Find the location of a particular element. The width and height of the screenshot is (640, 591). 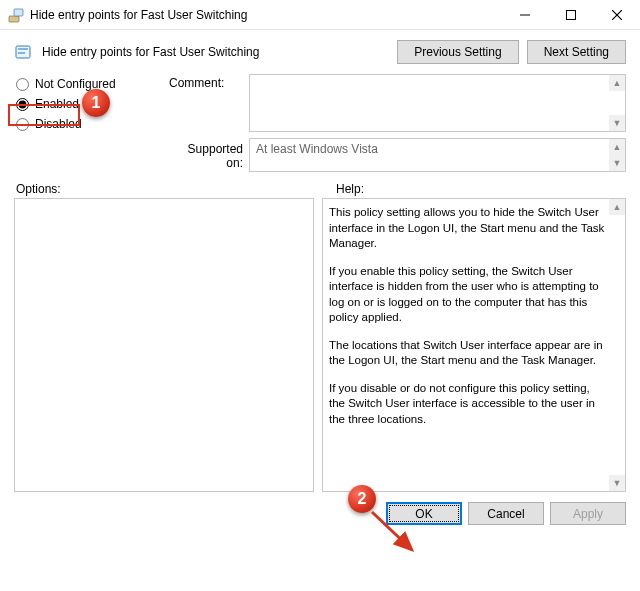

maximize-button is located at coordinates (571, 14).